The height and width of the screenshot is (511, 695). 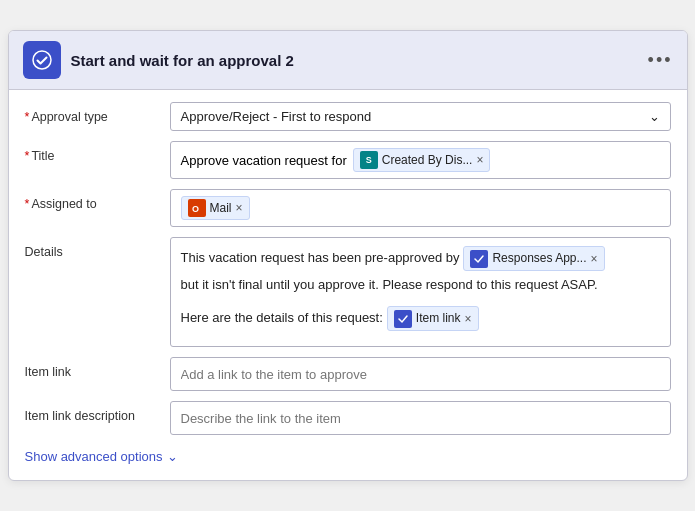 I want to click on header-left: Start and wait for an approval 2, so click(x=158, y=60).